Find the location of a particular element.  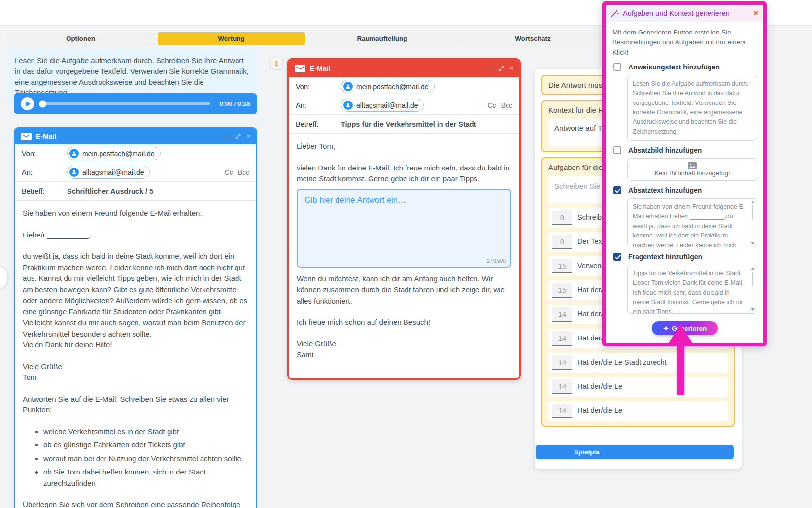

email-text: du weißt ja, dass ich bald in deine Stad… is located at coordinates (135, 301).